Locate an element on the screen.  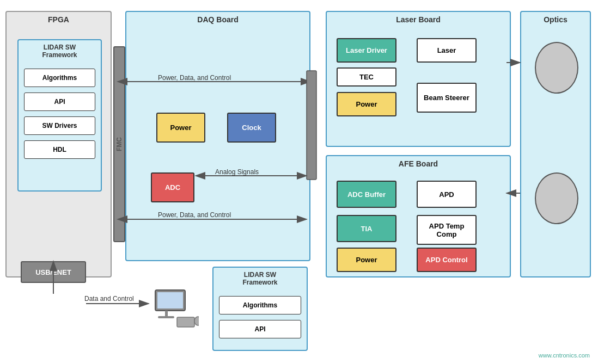
lidar-fw-box: LIDAR SWFramework Algorithms API SW Driv… is located at coordinates (60, 115).